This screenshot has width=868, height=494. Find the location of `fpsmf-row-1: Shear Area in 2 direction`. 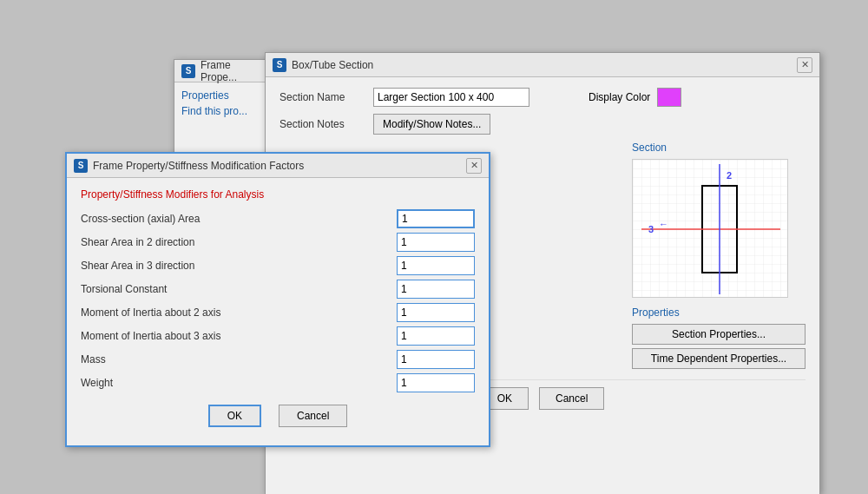

fpsmf-row-1: Shear Area in 2 direction is located at coordinates (278, 242).